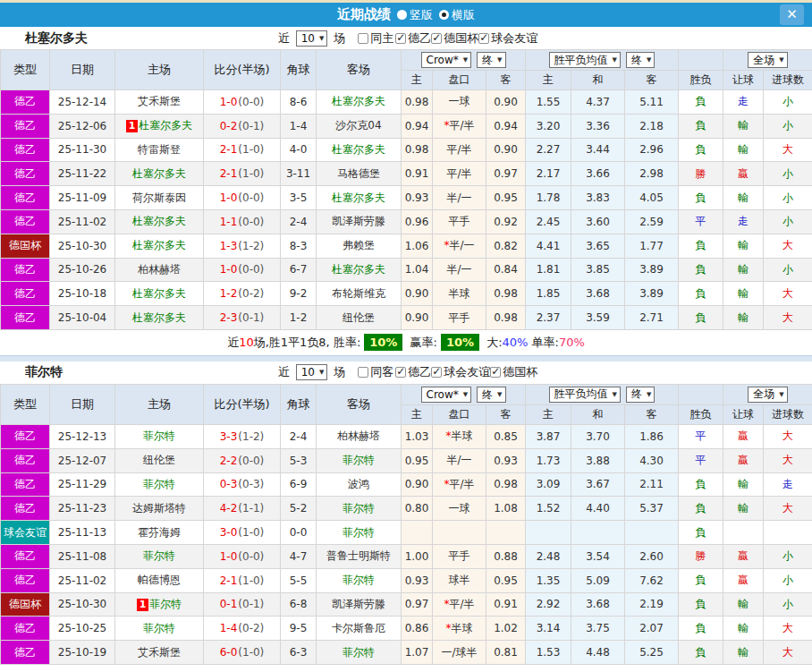 The height and width of the screenshot is (672, 812). Describe the element at coordinates (549, 199) in the screenshot. I see `avg-home-cell: 1.78` at that location.